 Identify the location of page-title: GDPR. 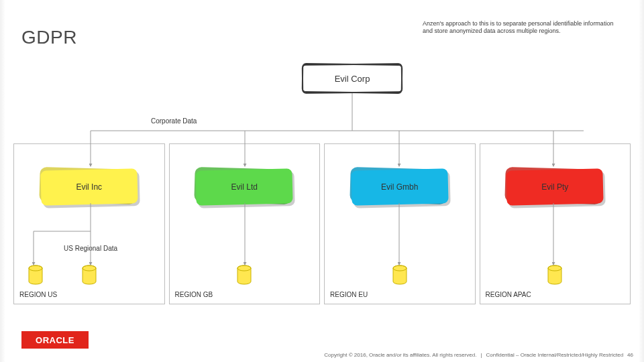
(50, 38).